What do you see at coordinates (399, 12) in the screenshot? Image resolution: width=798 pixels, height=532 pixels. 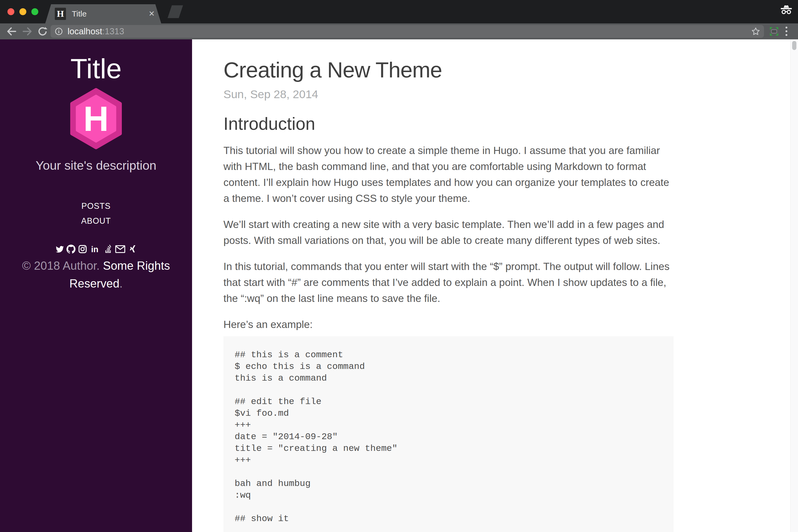 I see `tab-strip: H Title ✕` at bounding box center [399, 12].